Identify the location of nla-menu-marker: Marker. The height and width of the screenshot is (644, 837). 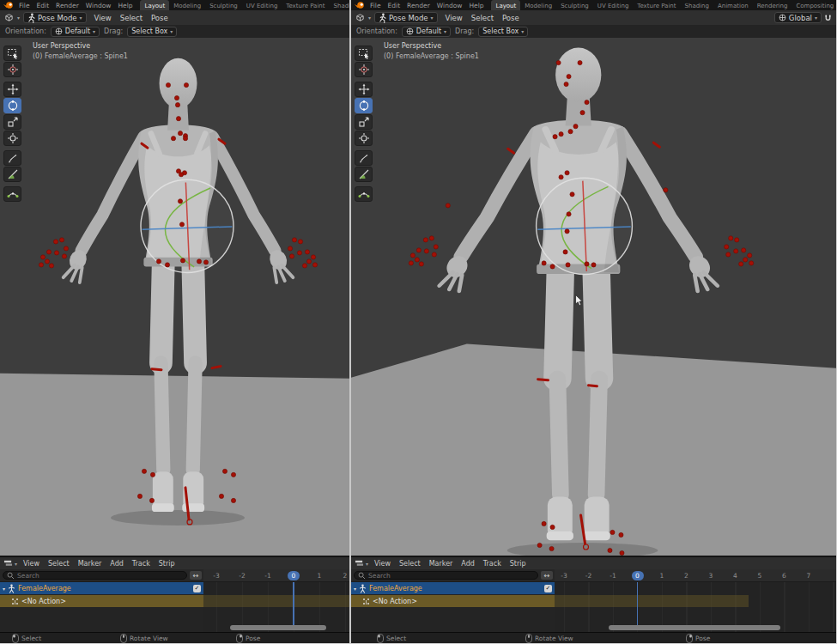
(90, 563).